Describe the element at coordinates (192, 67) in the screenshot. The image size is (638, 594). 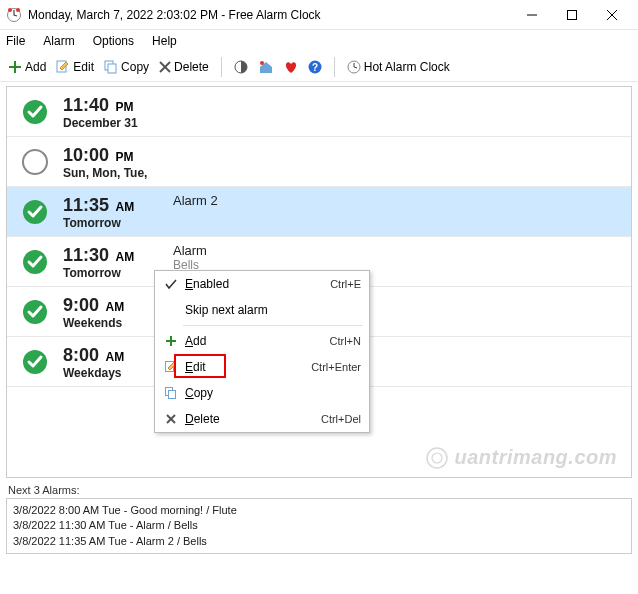
I see `delete-label: Delete` at that location.